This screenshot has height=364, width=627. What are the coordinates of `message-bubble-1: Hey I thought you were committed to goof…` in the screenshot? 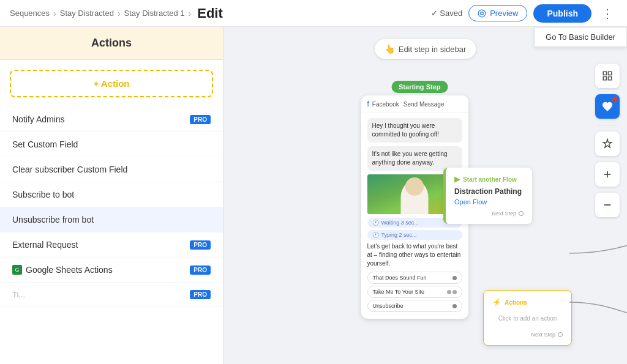 It's located at (415, 130).